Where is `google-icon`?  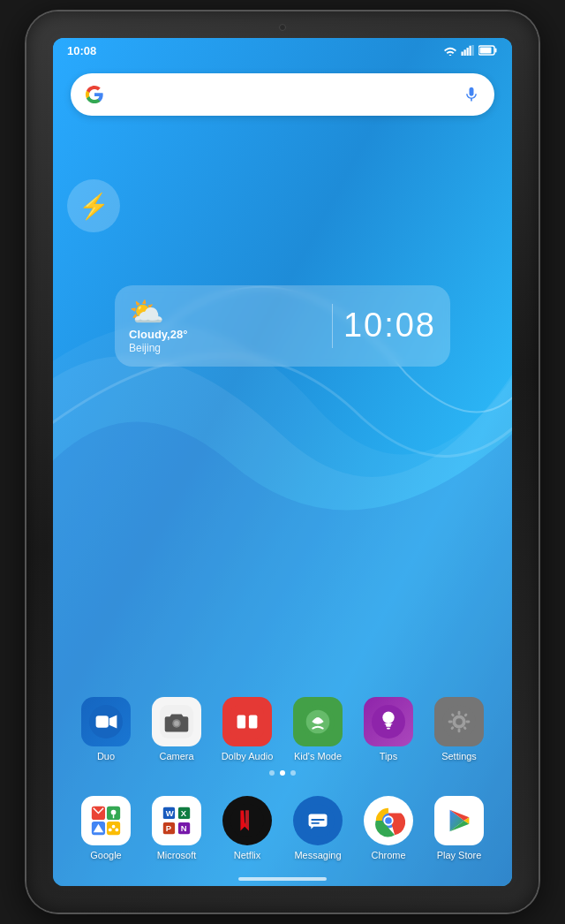 google-icon is located at coordinates (106, 821).